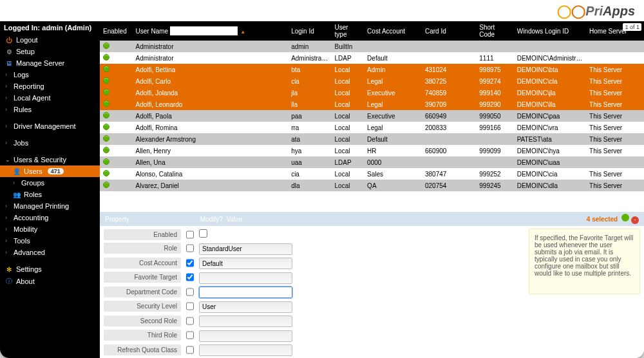 The height and width of the screenshot is (358, 644). What do you see at coordinates (608, 31) in the screenshot?
I see `col-label: Home Server` at bounding box center [608, 31].